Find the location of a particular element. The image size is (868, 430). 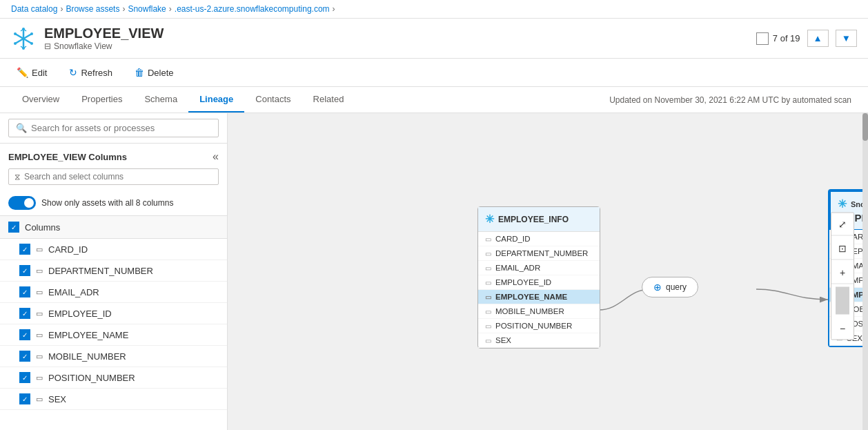

col-checkbox-email-adr: ✓ is located at coordinates (25, 292).